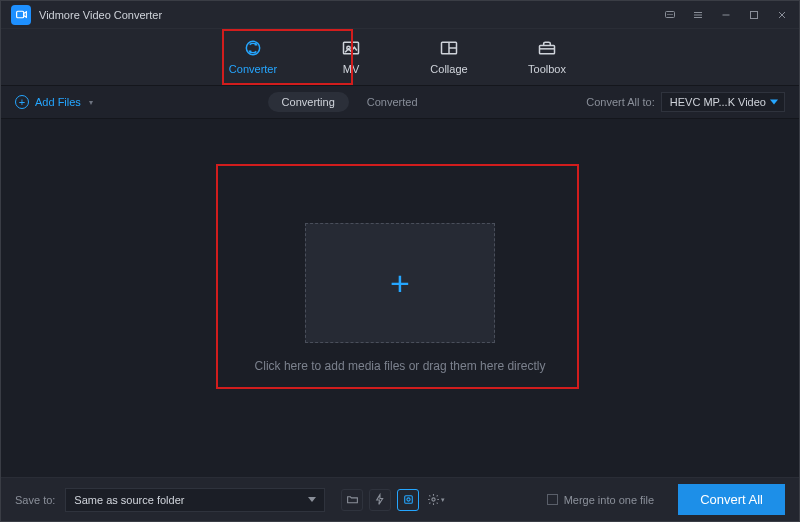 The height and width of the screenshot is (522, 800). I want to click on tab-mv-label: MV, so click(352, 69).